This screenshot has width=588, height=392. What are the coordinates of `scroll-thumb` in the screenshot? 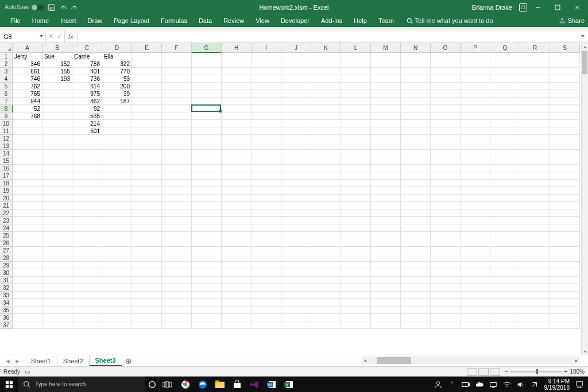 It's located at (585, 63).